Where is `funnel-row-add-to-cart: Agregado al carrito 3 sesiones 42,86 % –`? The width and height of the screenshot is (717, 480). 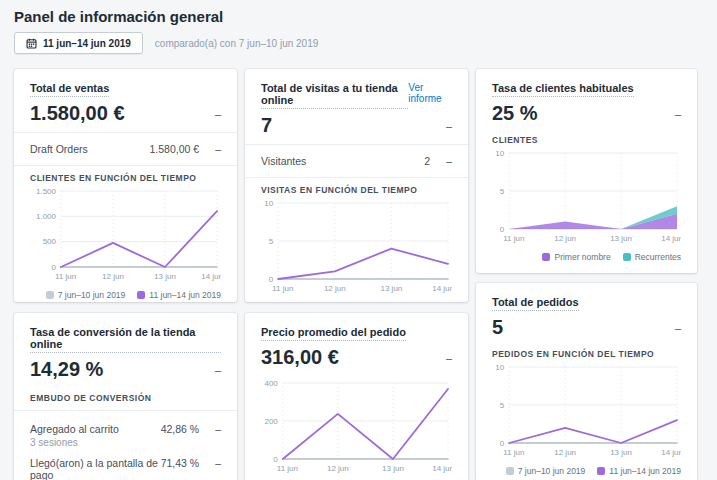 funnel-row-add-to-cart: Agregado al carrito 3 sesiones 42,86 % – is located at coordinates (126, 435).